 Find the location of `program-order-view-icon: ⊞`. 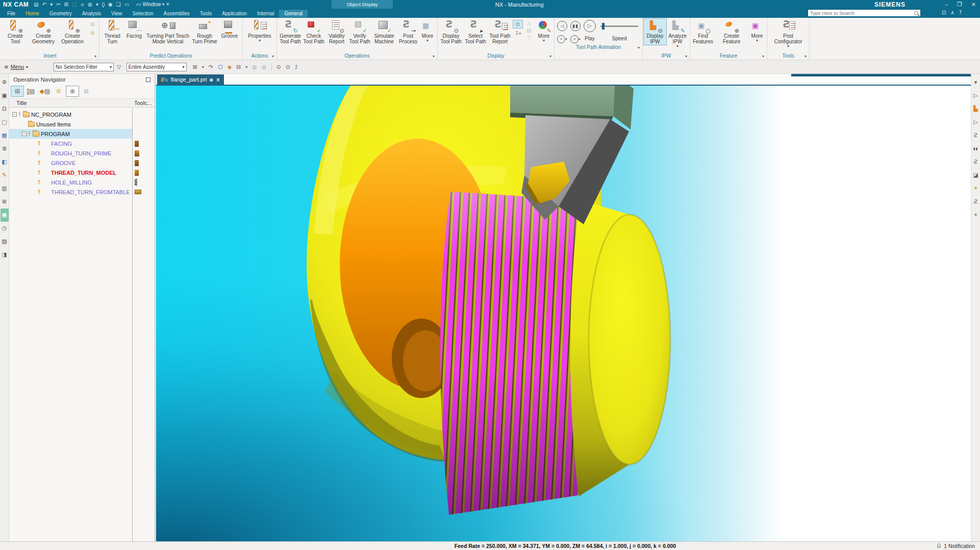

program-order-view-icon: ⊞ is located at coordinates (17, 91).